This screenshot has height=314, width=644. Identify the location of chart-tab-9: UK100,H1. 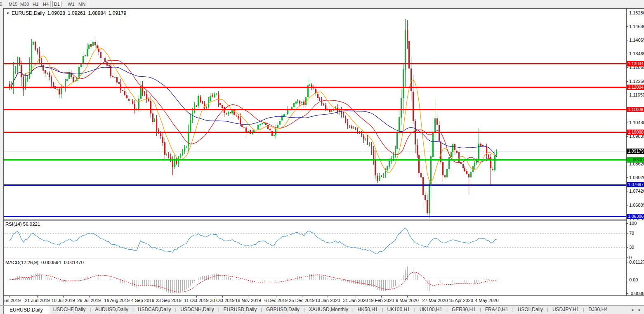
(399, 310).